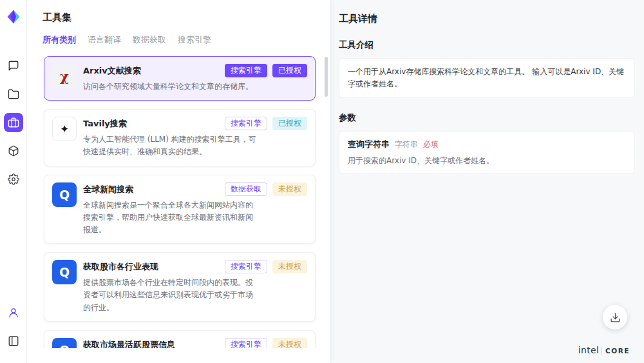 The height and width of the screenshot is (363, 644). I want to click on tab-2: 数据获取, so click(149, 40).